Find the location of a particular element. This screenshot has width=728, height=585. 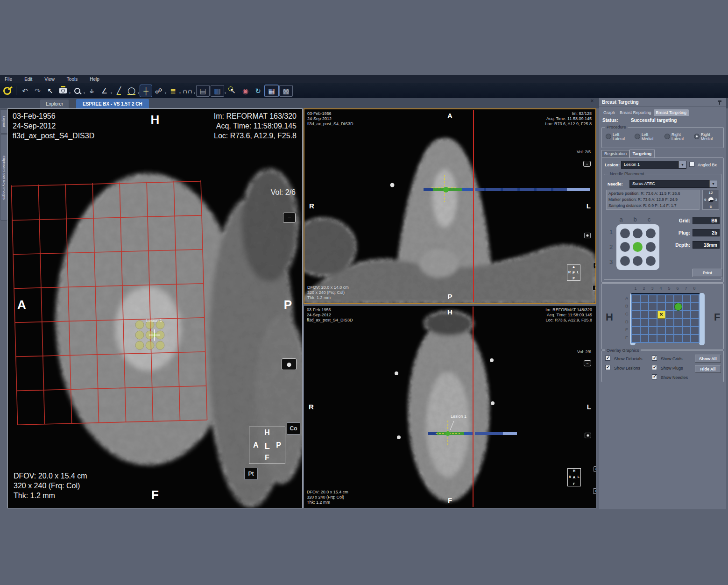

side-tab-clipboard: Clipboard and Key Images is located at coordinates (4, 178).